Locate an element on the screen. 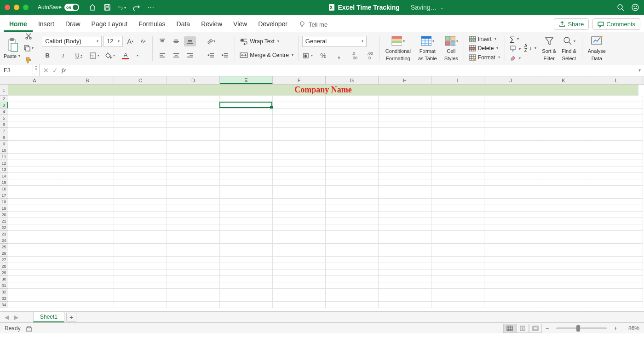  cell-E15 is located at coordinates (247, 183).